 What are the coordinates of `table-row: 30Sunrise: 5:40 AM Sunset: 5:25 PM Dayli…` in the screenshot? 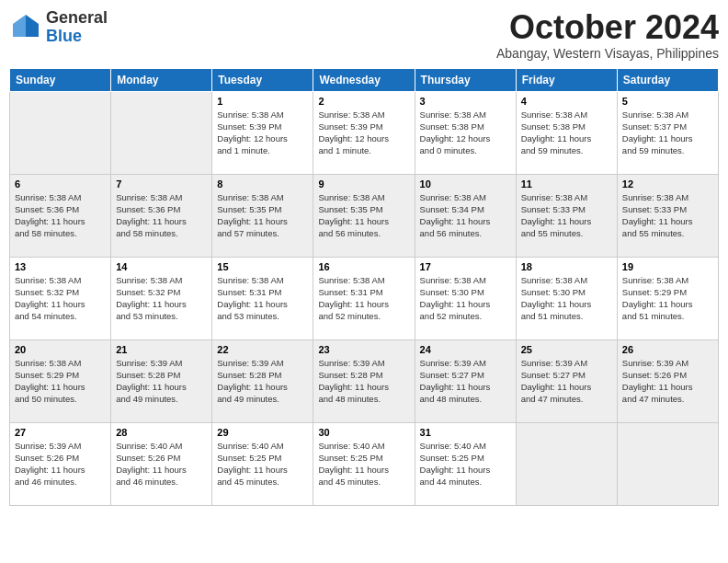 It's located at (364, 464).